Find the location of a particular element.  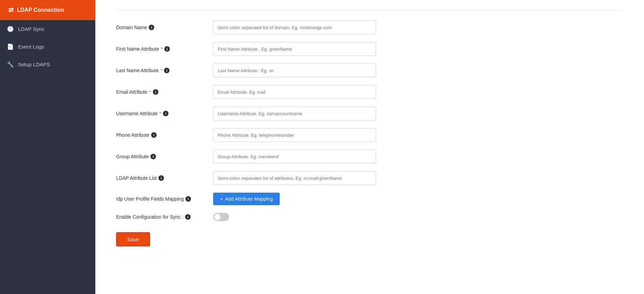

info-icon-last-name: i is located at coordinates (167, 70).